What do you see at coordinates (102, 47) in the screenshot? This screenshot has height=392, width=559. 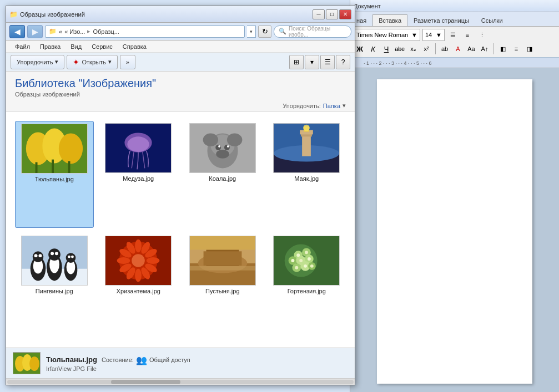 I see `menu-service: Сервис` at bounding box center [102, 47].